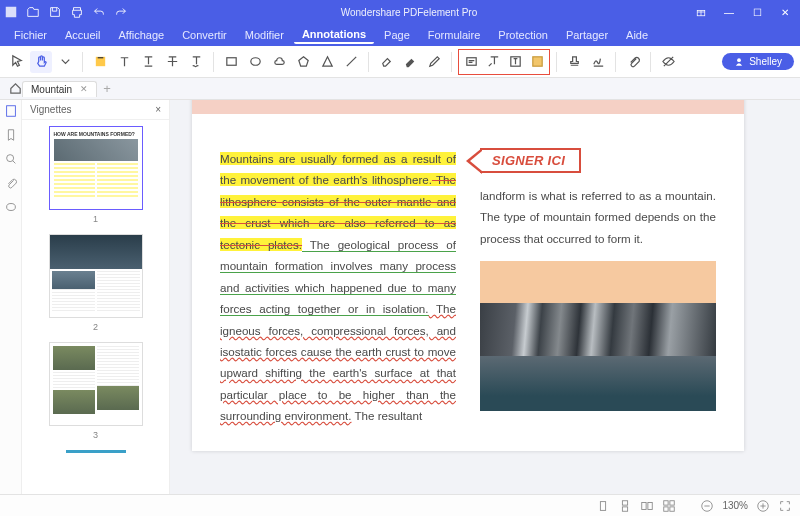 The width and height of the screenshot is (800, 516). What do you see at coordinates (701, 12) in the screenshot?
I see `gift-icon` at bounding box center [701, 12].